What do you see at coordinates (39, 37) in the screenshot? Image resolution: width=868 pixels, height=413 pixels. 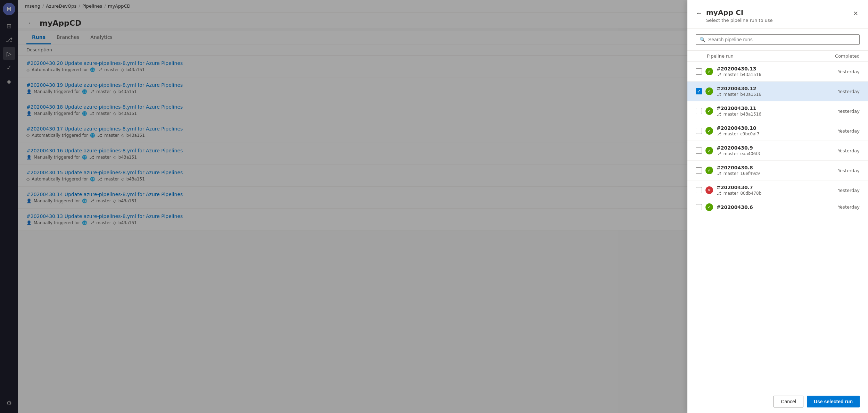 I see `tab-runs: Runs` at bounding box center [39, 37].